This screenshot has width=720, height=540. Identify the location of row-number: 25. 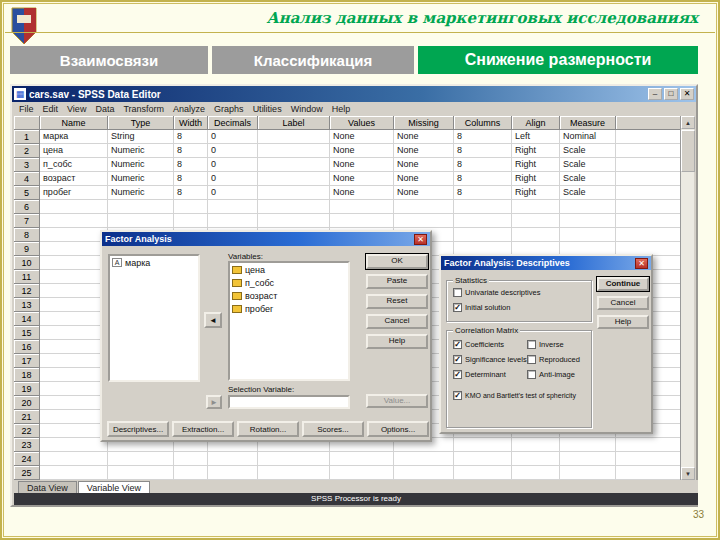
(27, 473).